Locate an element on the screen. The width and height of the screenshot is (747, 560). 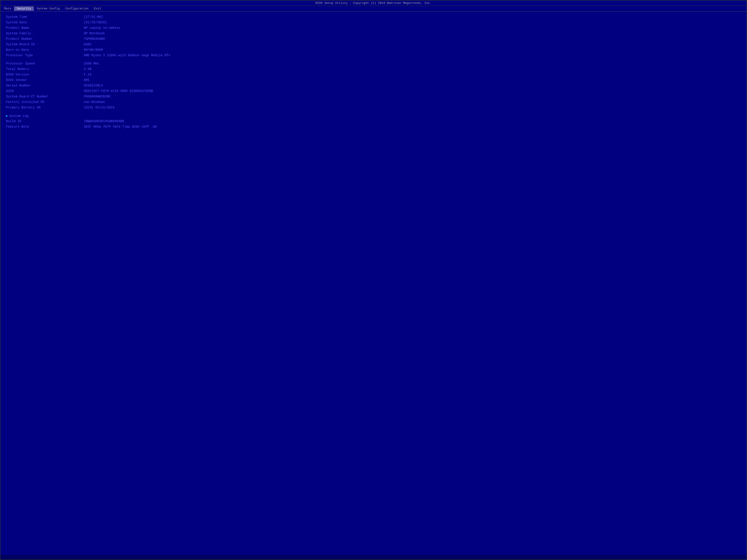
bios-field-label: Feature Byte is located at coordinates (45, 127).